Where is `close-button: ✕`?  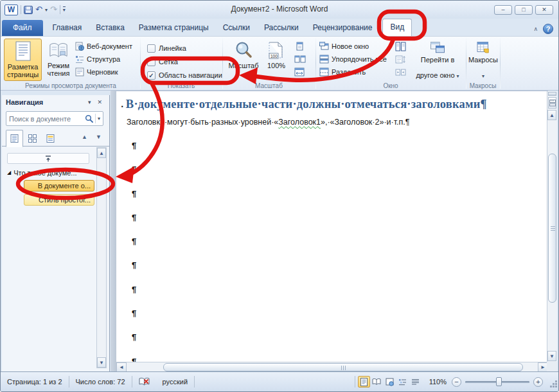 close-button: ✕ is located at coordinates (544, 10).